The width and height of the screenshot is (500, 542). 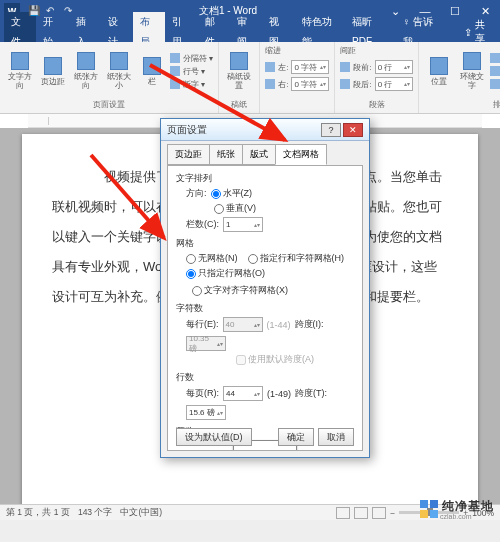 What do you see at coordinates (336, 437) in the screenshot?
I see `cancel-button: 取消` at bounding box center [336, 437].